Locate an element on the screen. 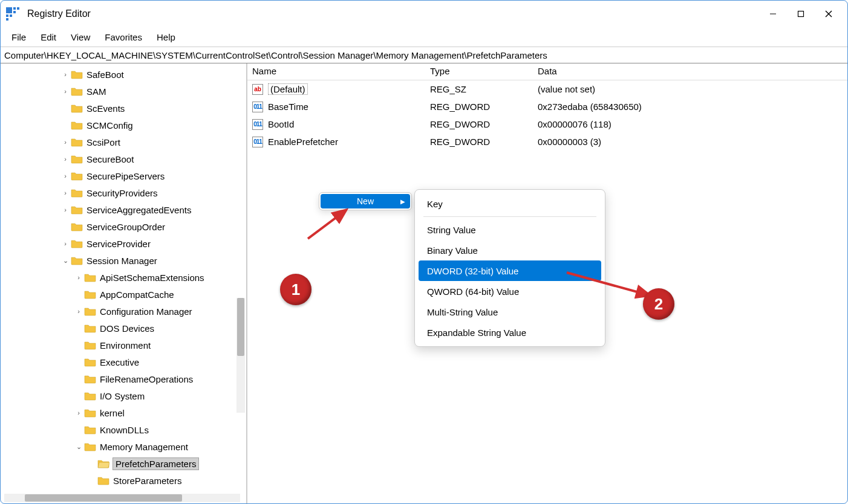 Image resolution: width=848 pixels, height=504 pixels. tree-node-label: SAM is located at coordinates (97, 92).